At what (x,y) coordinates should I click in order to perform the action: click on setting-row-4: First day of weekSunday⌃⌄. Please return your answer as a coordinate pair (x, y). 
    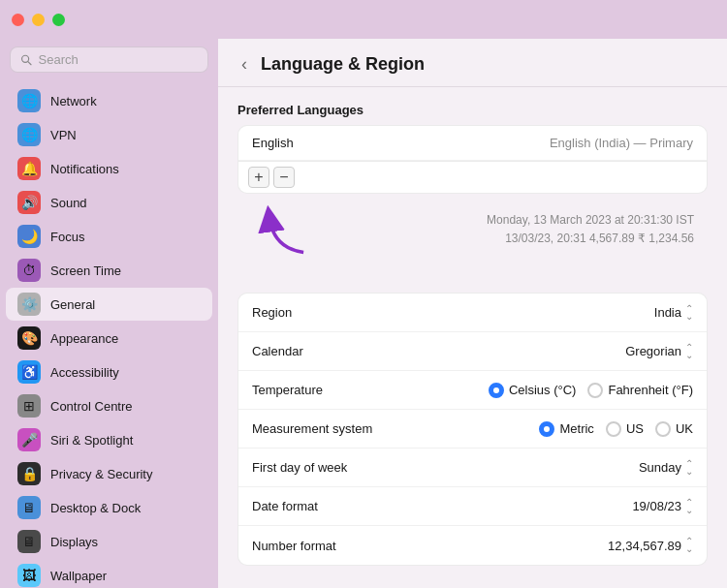
    Looking at the image, I should click on (473, 468).